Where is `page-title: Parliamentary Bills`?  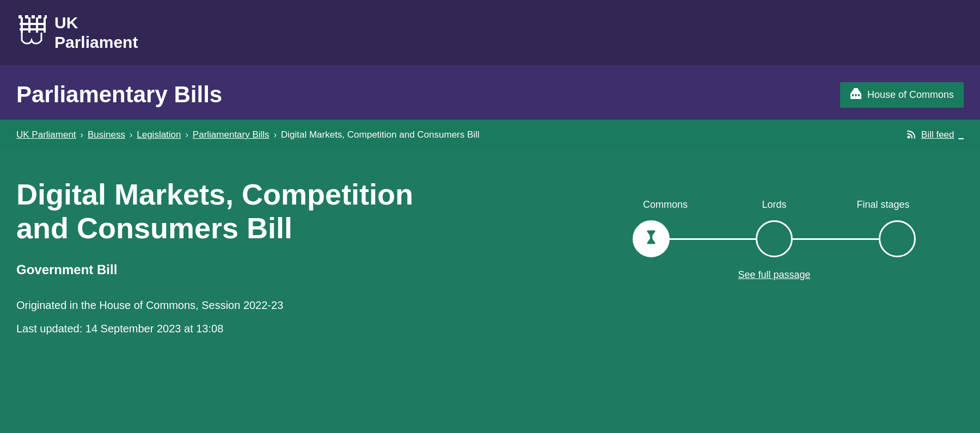
page-title: Parliamentary Bills is located at coordinates (119, 95).